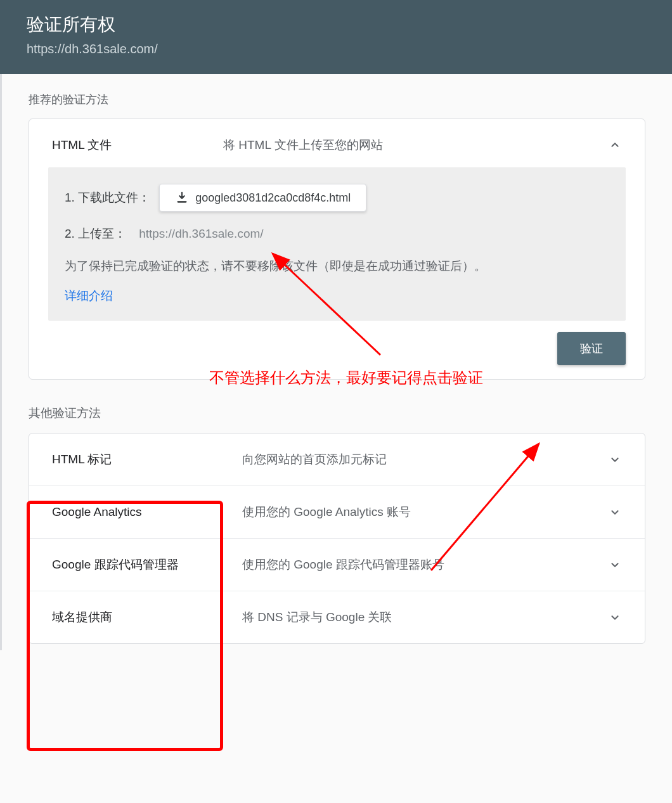 This screenshot has width=672, height=803. Describe the element at coordinates (337, 234) in the screenshot. I see `step-2: 2. 上传至： https://dh.361sale.com/` at that location.